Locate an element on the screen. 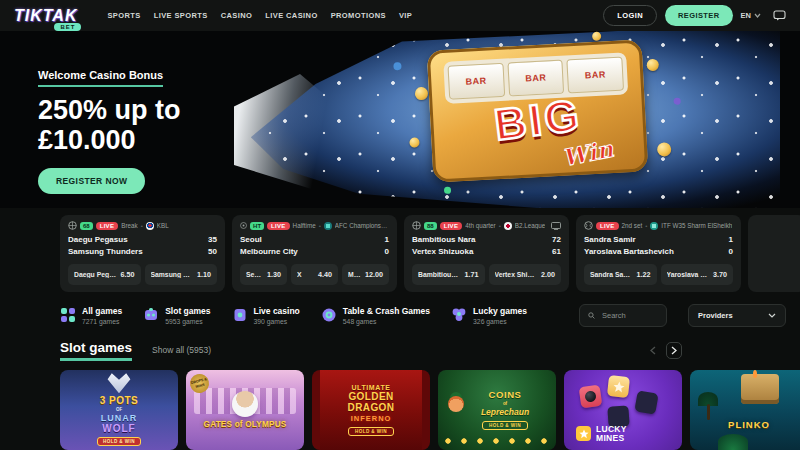 This screenshot has height=450, width=800. login-button: LOGIN is located at coordinates (630, 16).